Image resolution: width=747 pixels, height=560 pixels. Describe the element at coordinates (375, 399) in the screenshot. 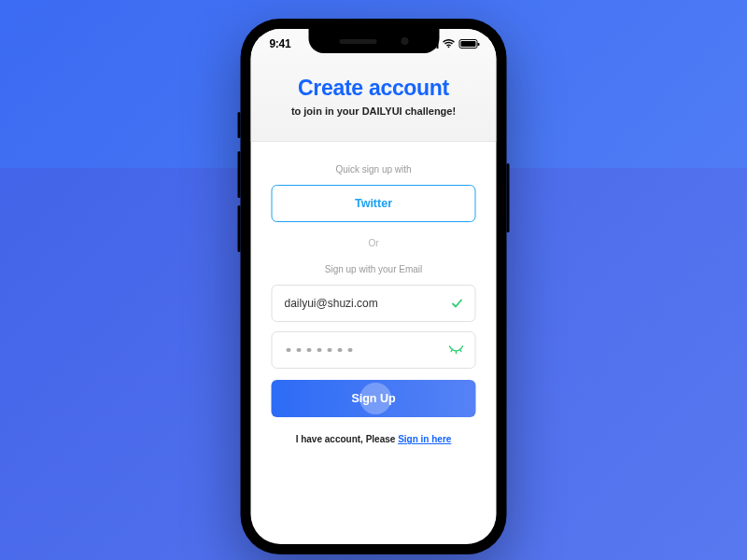

I see `touch-ripple-icon` at that location.